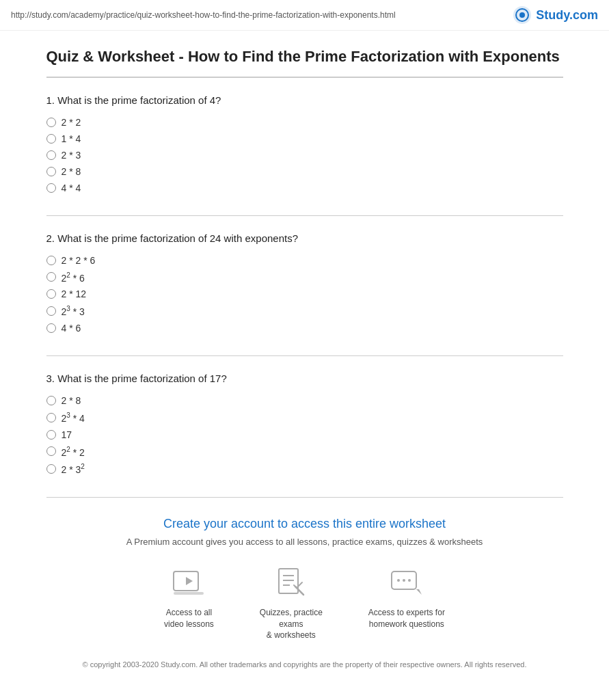  Describe the element at coordinates (73, 278) in the screenshot. I see `option-label-2-2: 22 * 6` at that location.